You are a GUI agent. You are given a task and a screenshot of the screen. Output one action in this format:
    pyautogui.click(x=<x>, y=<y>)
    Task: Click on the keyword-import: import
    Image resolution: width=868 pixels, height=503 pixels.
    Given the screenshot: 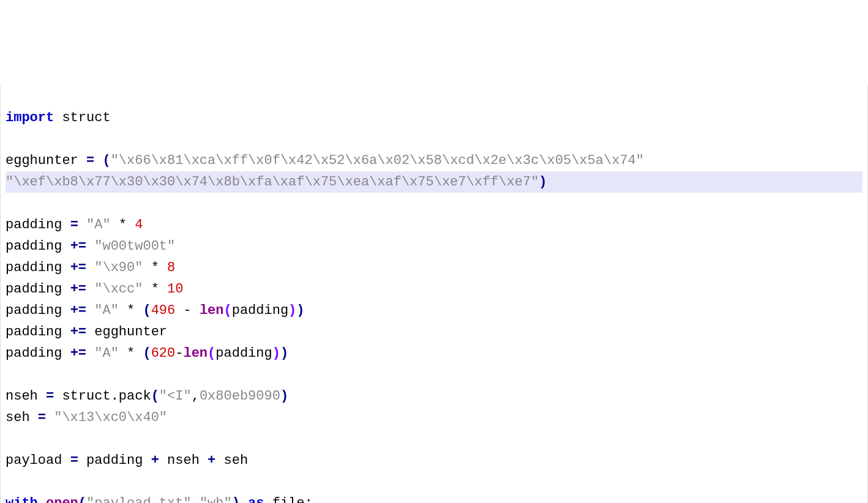 What is the action you would take?
    pyautogui.click(x=29, y=117)
    